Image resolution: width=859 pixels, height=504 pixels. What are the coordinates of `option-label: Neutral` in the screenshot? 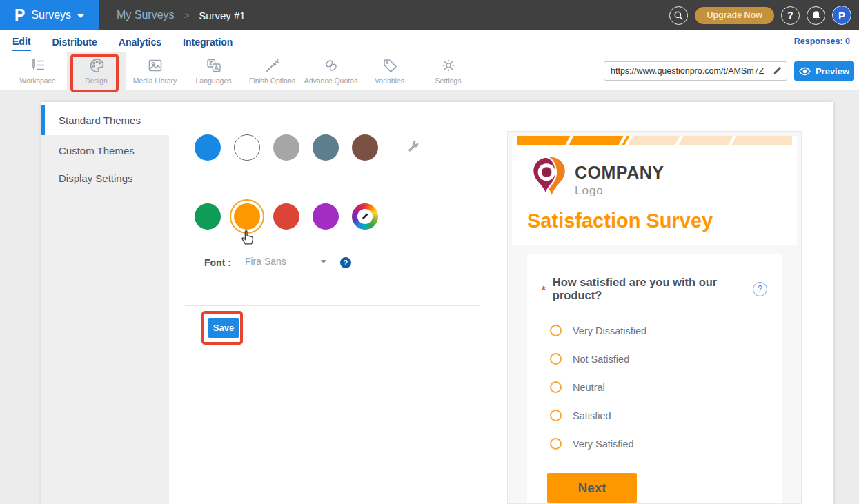 It's located at (589, 387).